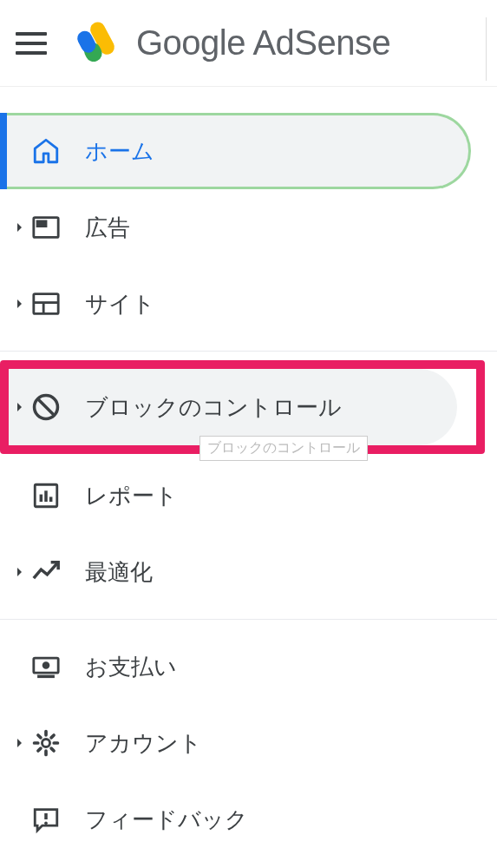  Describe the element at coordinates (264, 43) in the screenshot. I see `brand-text: Google AdSense` at that location.